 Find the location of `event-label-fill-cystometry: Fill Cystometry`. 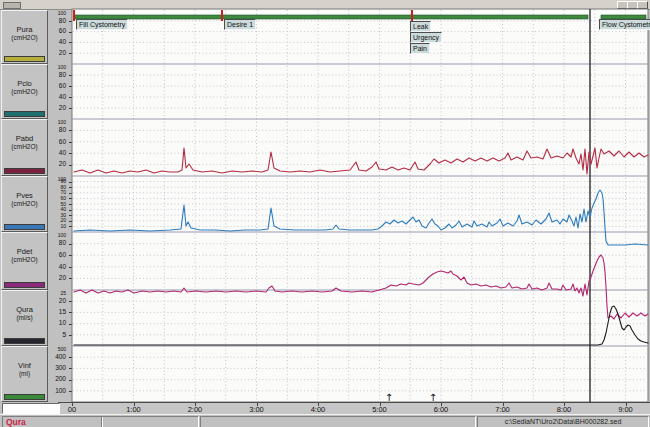

event-label-fill-cystometry: Fill Cystometry is located at coordinates (102, 24).